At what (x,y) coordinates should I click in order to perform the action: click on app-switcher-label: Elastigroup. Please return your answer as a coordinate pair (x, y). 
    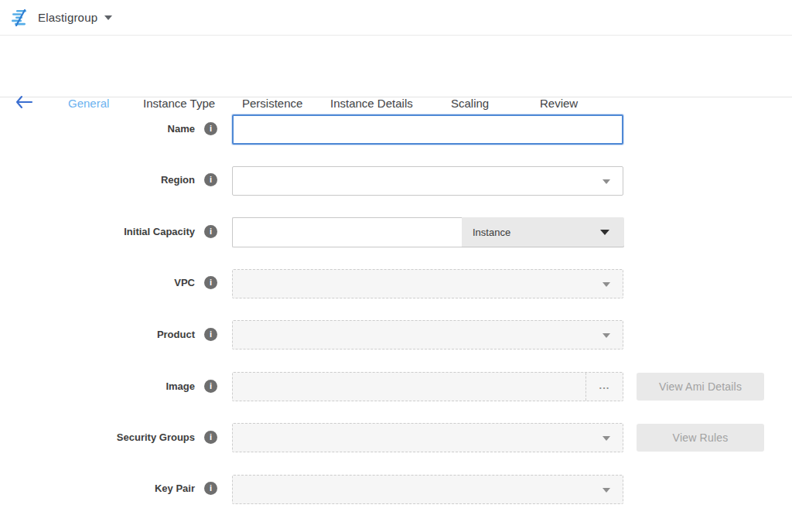
    Looking at the image, I should click on (68, 17).